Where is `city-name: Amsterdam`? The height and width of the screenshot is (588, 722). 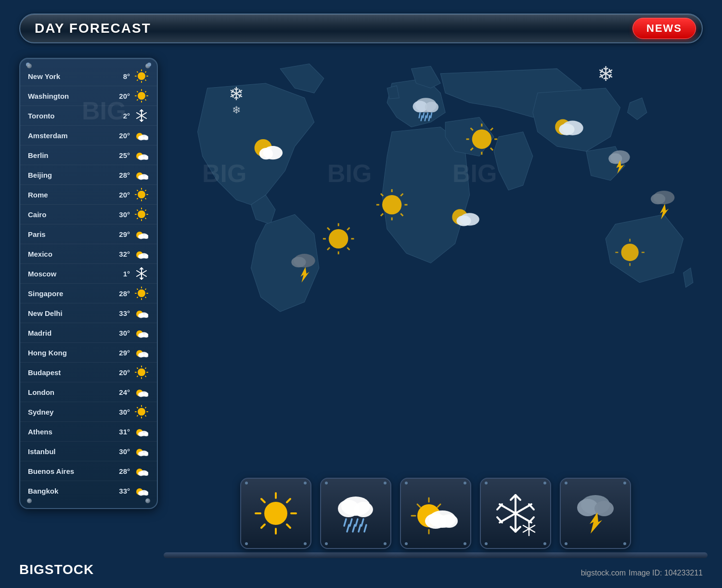
city-name: Amsterdam is located at coordinates (70, 136).